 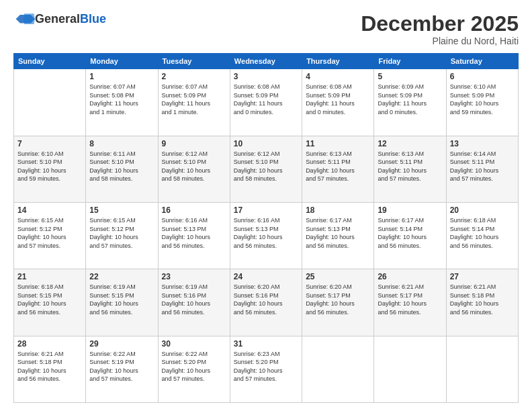 I want to click on calendar-header-friday: Friday, so click(x=410, y=62).